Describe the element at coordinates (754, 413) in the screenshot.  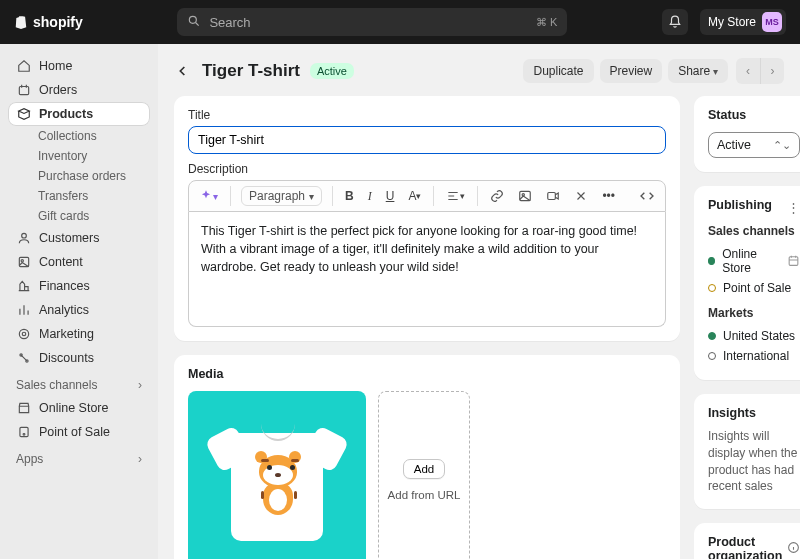
I see `insights-label: Insights` at that location.